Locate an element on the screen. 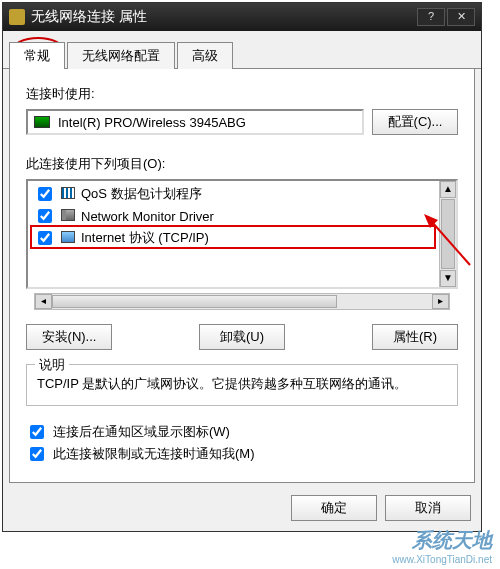  tab-wireless: 无线网络配置 is located at coordinates (121, 56).